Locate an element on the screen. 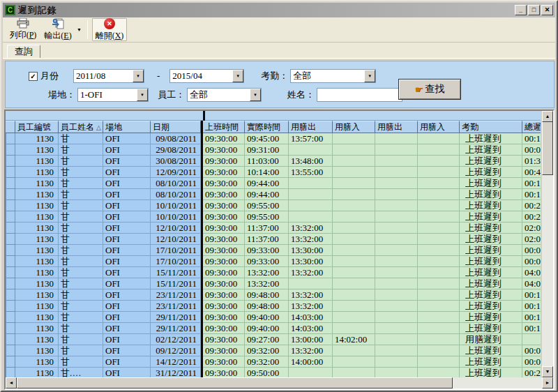 The height and width of the screenshot is (392, 558). maximize-button: □ is located at coordinates (534, 10).